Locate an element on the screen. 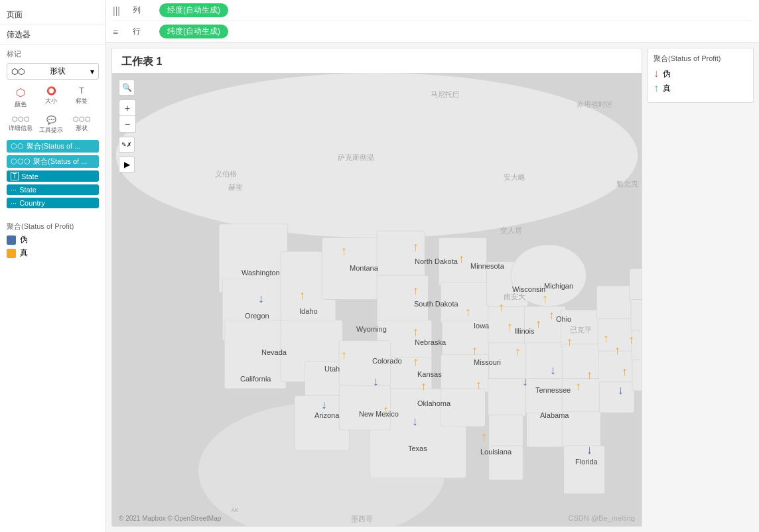  col-label: 列 is located at coordinates (143, 11).